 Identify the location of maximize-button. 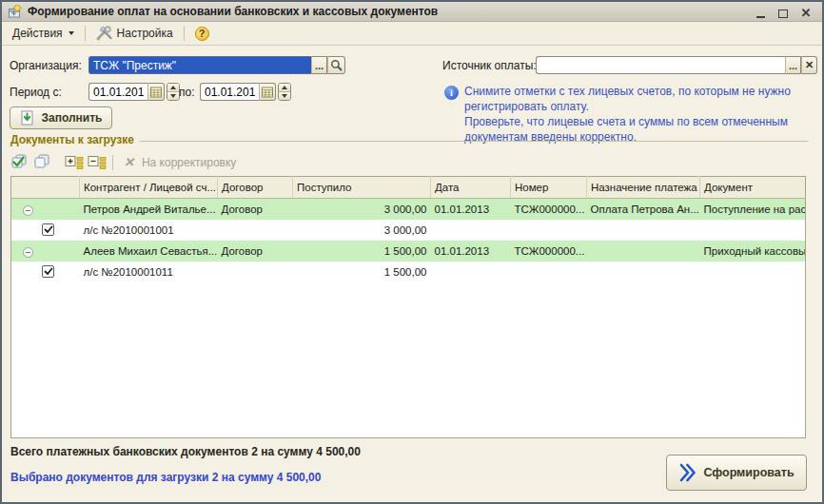
(783, 11).